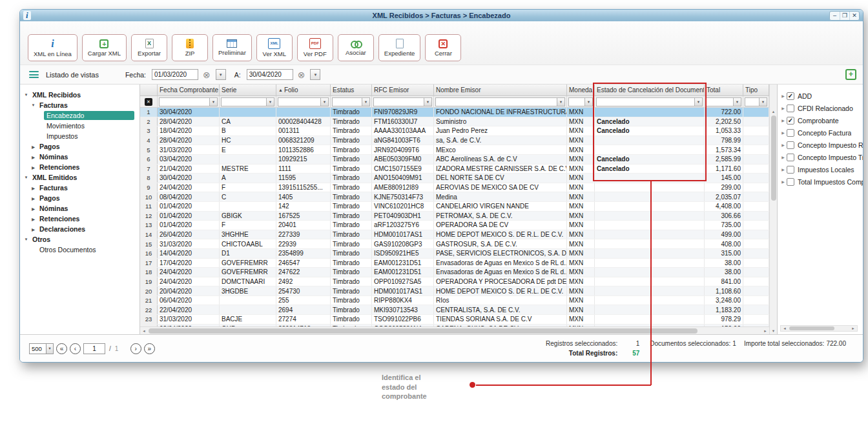  Describe the element at coordinates (302, 75) in the screenshot. I see `clear-date-to-icon: ⊗` at that location.